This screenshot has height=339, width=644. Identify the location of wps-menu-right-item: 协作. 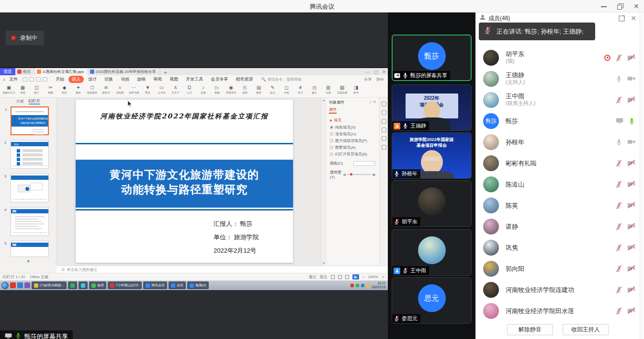
(380, 80).